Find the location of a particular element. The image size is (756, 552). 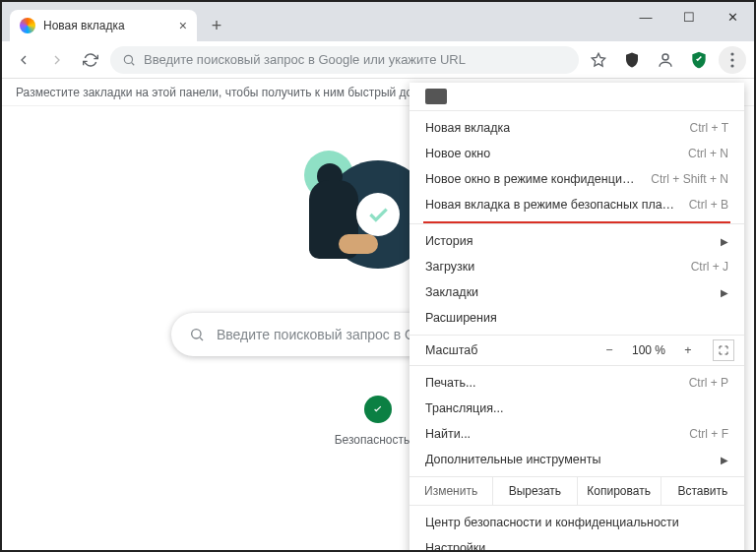

menu-label: Новая вкладка is located at coordinates (468, 128).